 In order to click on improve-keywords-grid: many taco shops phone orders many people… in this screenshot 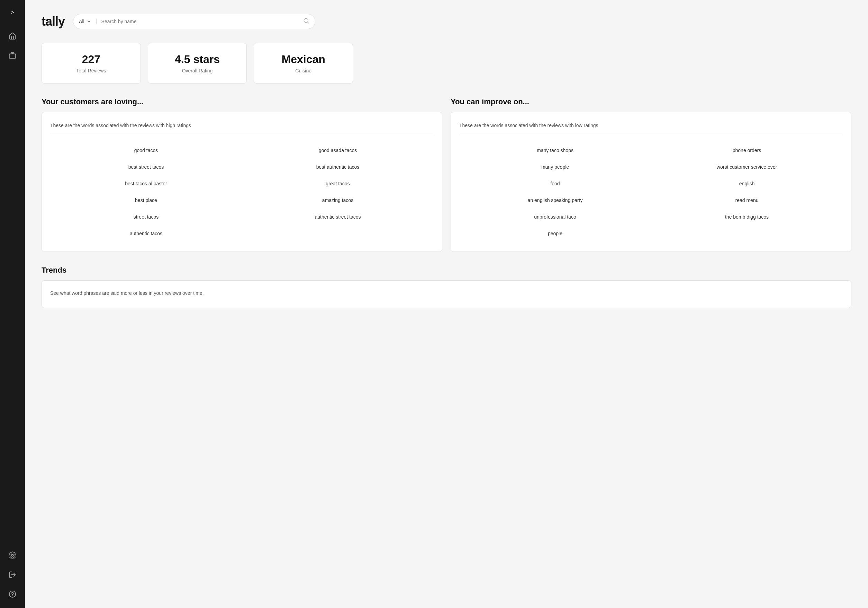, I will do `click(651, 192)`.